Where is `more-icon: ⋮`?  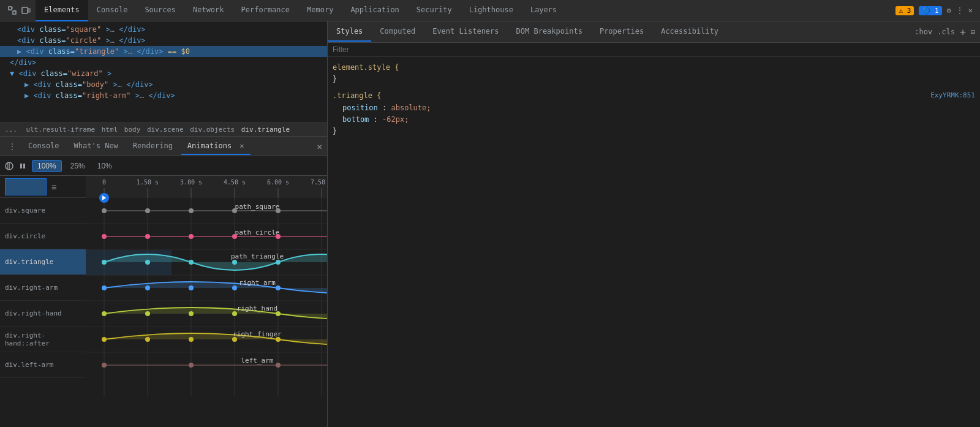 more-icon: ⋮ is located at coordinates (960, 10).